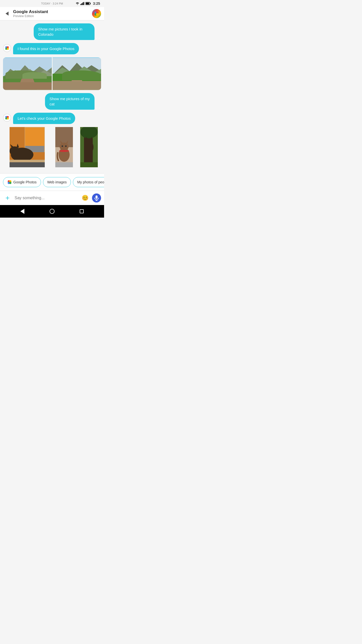 This screenshot has width=362, height=644. What do you see at coordinates (97, 4) in the screenshot?
I see `status-time: 3:25` at bounding box center [97, 4].